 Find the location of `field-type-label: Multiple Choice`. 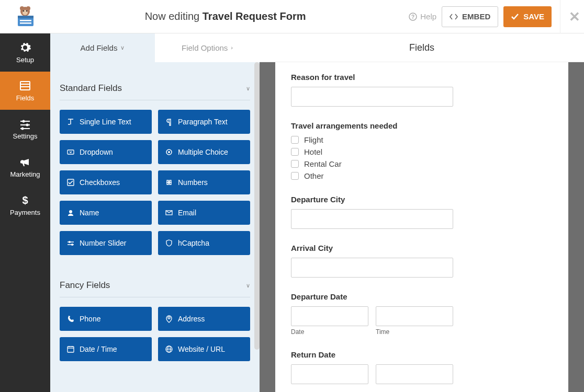

field-type-label: Multiple Choice is located at coordinates (203, 152).